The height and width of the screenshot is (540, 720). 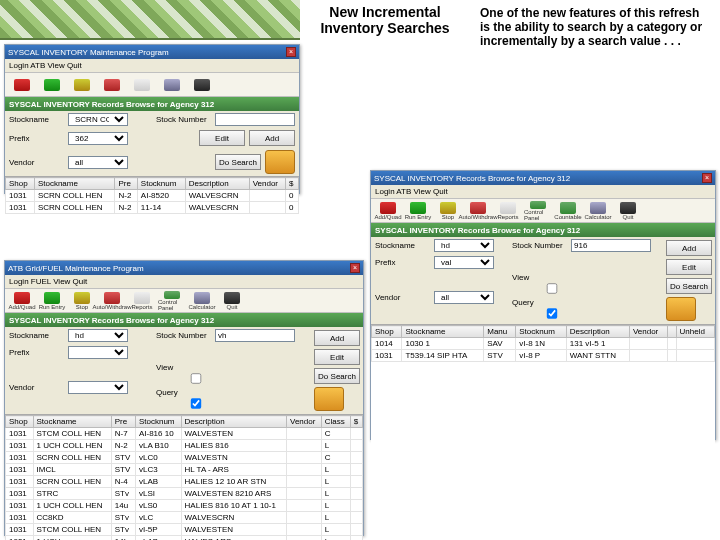 I want to click on add-button-a: Add, so click(x=272, y=138).